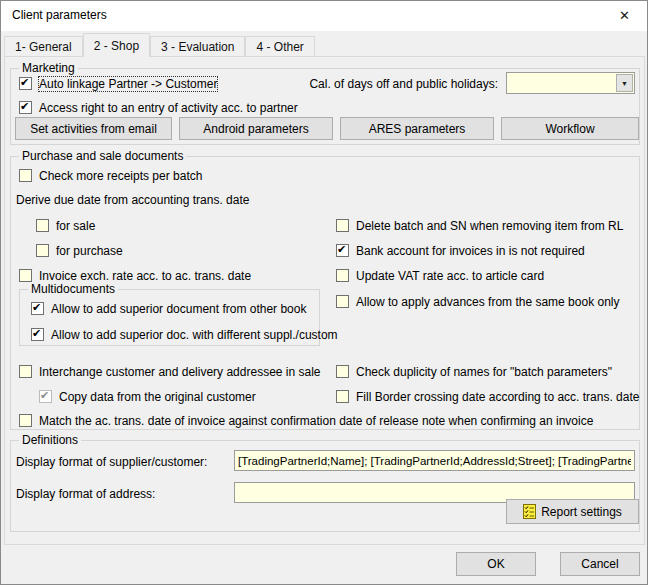 The width and height of the screenshot is (648, 585). Describe the element at coordinates (110, 176) in the screenshot. I see `checkbox-check-more-receipts: Check more receipts per batch` at that location.